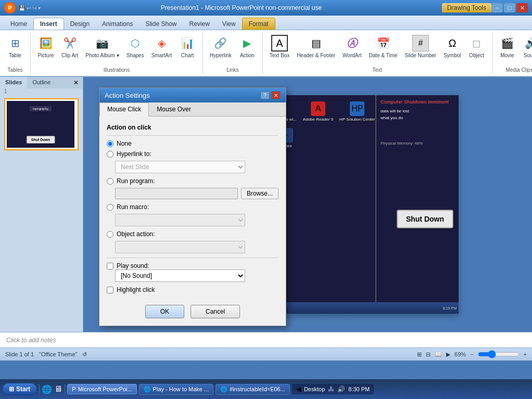 The height and width of the screenshot is (399, 532). Describe the element at coordinates (187, 47) in the screenshot. I see `chart-button: 📊 Chart` at that location.